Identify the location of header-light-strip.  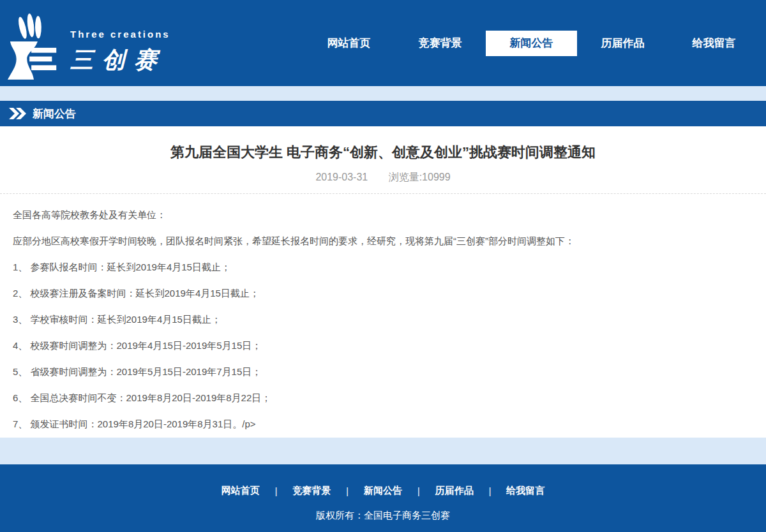
(383, 93).